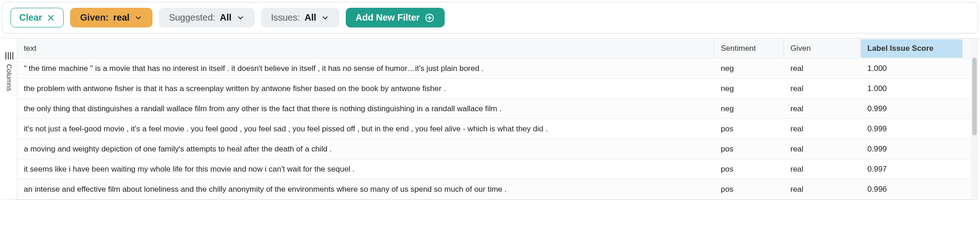  I want to click on col-header-text: text, so click(366, 49).